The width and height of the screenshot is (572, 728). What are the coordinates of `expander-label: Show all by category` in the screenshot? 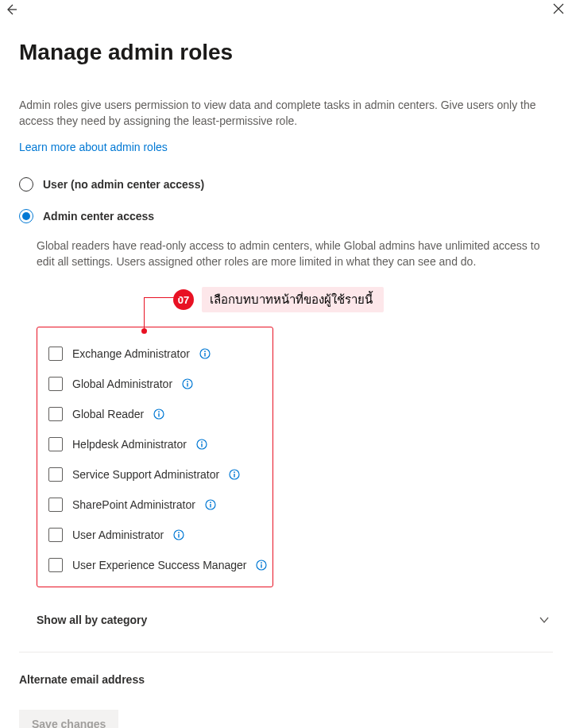 It's located at (92, 620).